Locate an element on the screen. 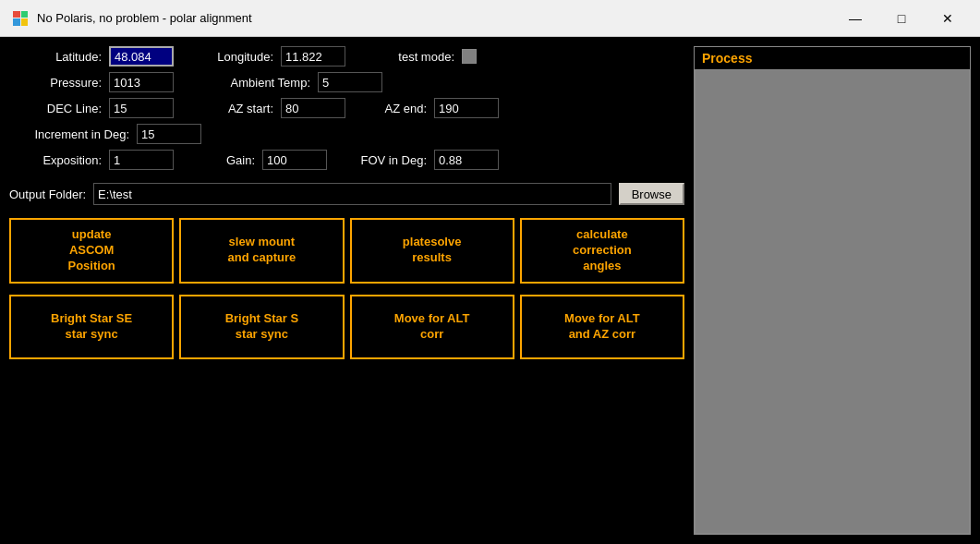 Image resolution: width=980 pixels, height=544 pixels. browse-button: Browse is located at coordinates (652, 194).